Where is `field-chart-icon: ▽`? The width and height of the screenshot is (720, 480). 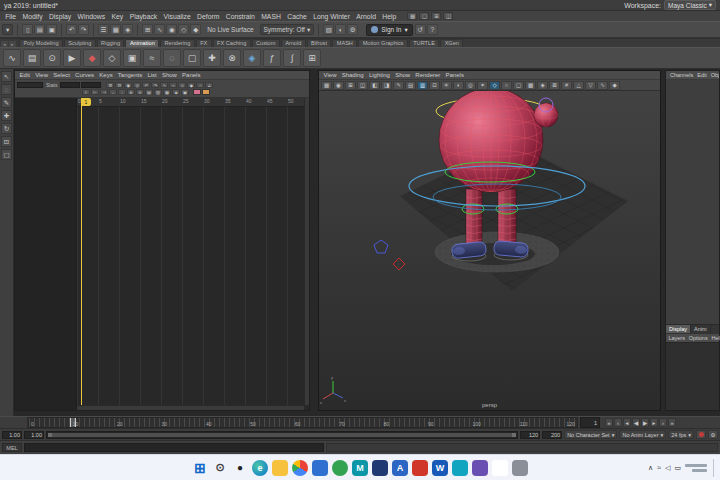
field-chart-icon: ▽ is located at coordinates (590, 86).